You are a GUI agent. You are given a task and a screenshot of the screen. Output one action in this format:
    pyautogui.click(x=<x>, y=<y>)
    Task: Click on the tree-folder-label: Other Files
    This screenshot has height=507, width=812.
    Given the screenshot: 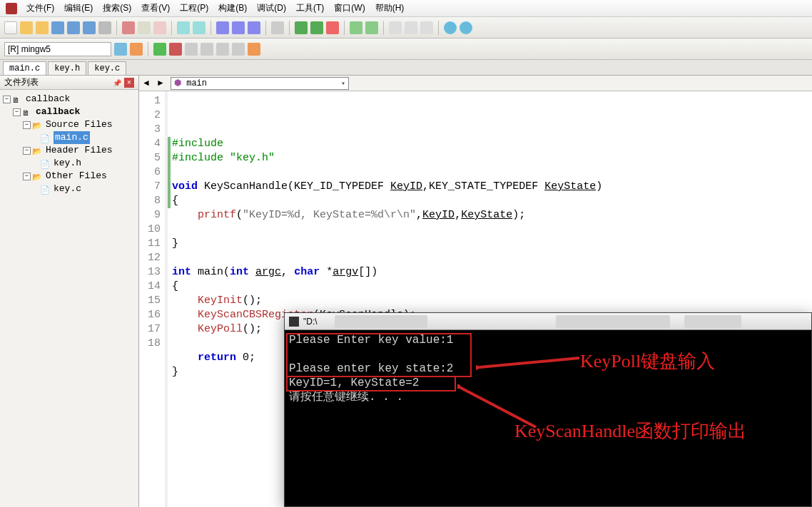 What is the action you would take?
    pyautogui.click(x=76, y=176)
    